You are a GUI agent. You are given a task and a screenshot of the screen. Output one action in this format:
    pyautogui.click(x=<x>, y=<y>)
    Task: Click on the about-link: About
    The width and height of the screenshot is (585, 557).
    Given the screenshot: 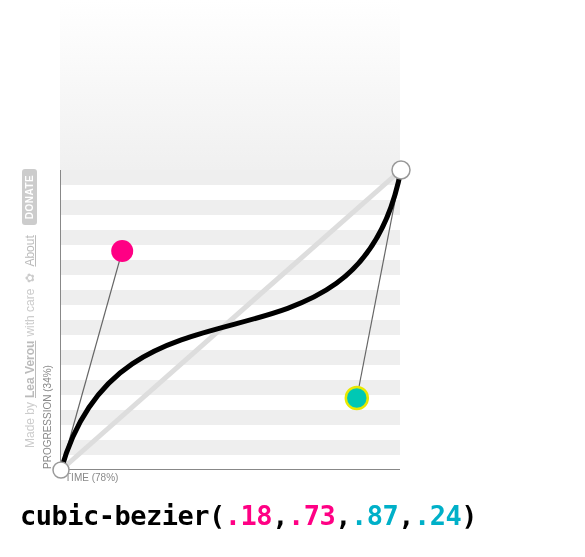 What is the action you would take?
    pyautogui.click(x=30, y=250)
    